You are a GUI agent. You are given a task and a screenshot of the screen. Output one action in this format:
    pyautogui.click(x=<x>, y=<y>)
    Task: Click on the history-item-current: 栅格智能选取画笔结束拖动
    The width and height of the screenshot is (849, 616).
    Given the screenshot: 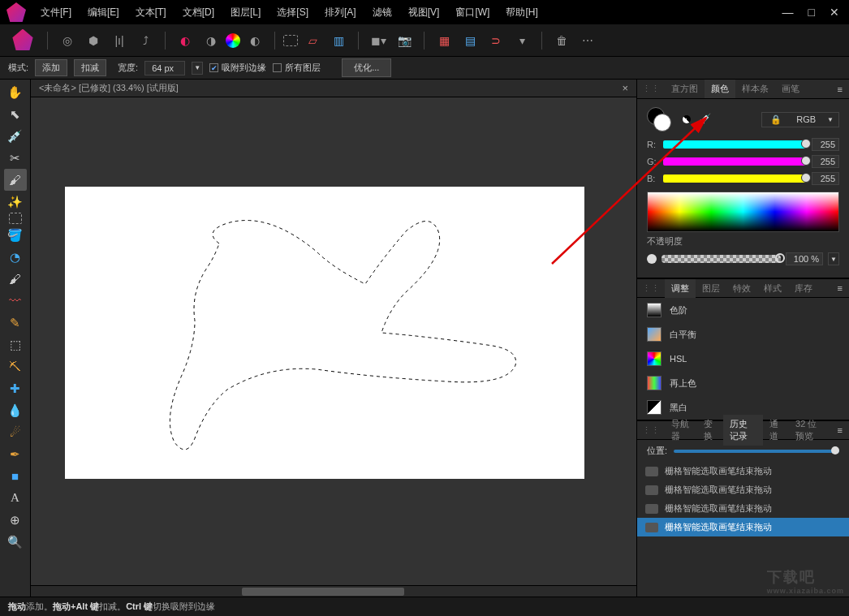 What is the action you would take?
    pyautogui.click(x=743, y=528)
    